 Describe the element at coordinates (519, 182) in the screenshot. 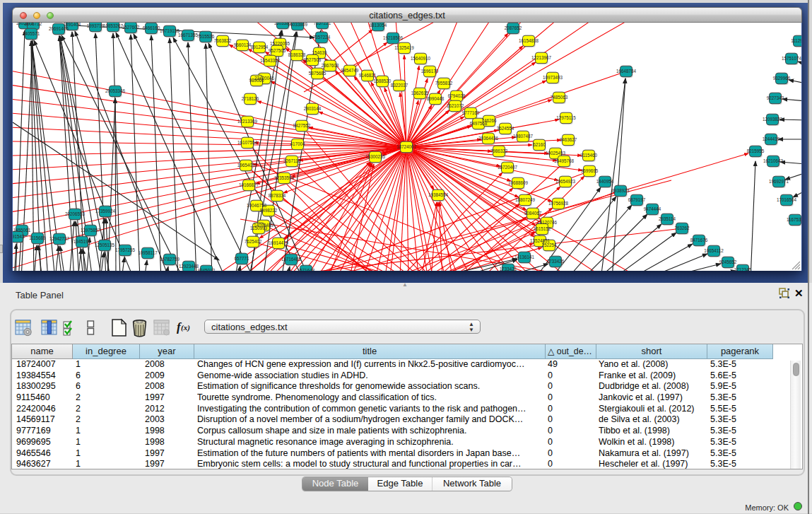

I see `svg-text: 10688609` at that location.